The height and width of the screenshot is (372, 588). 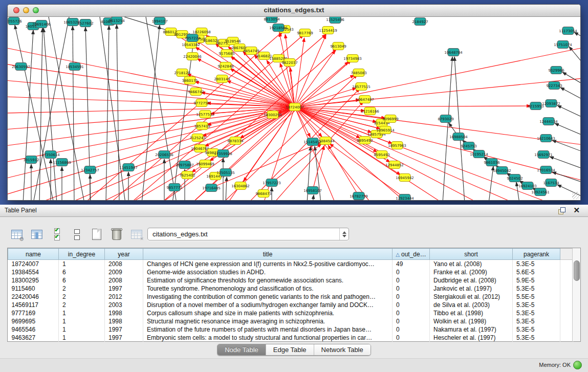 What do you see at coordinates (536, 297) in the screenshot?
I see `table-cell: 5.5E-5` at bounding box center [536, 297].